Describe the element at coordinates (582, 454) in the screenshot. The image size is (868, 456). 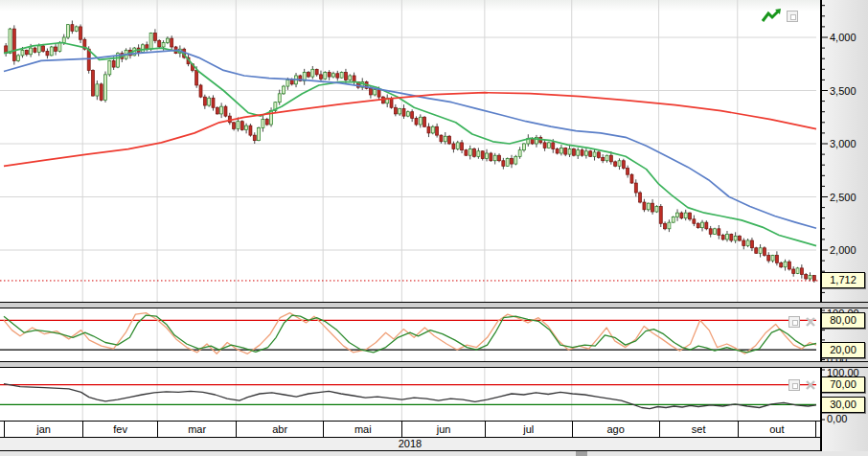
I see `scrollbar-thumb` at that location.